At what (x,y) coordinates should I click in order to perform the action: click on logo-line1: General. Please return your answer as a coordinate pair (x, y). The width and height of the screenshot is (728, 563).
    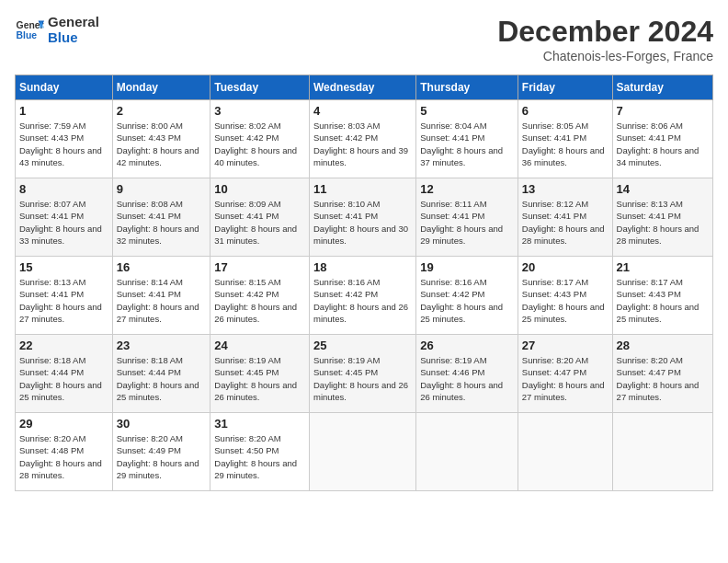
    Looking at the image, I should click on (74, 22).